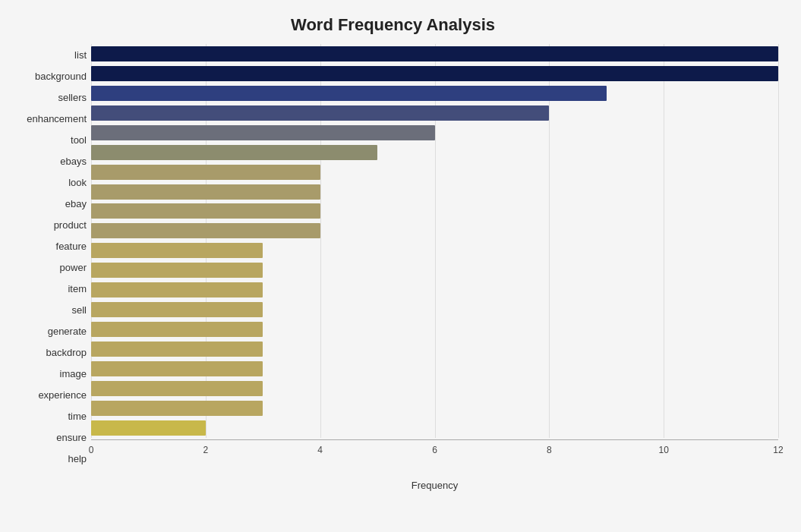 The image size is (801, 532). What do you see at coordinates (47, 225) in the screenshot?
I see `y-label-product: product` at bounding box center [47, 225].